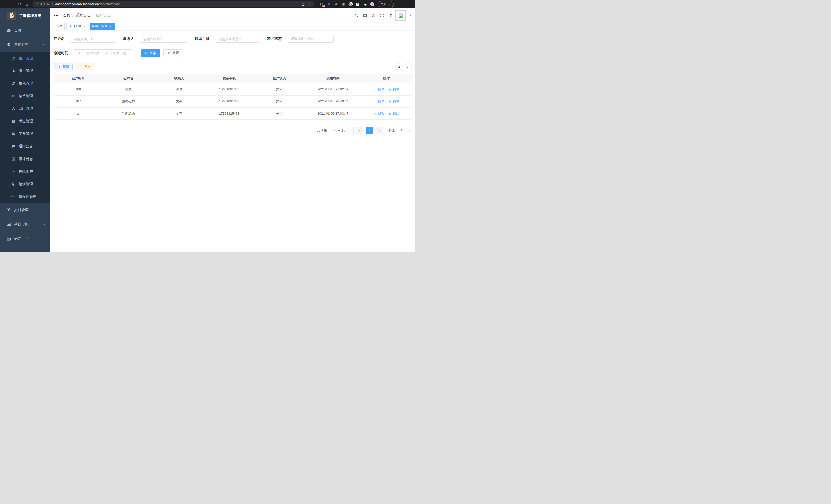 The width and height of the screenshot is (831, 504). What do you see at coordinates (25, 239) in the screenshot?
I see `sidebar-item-dev-tools: 研发工具` at bounding box center [25, 239].